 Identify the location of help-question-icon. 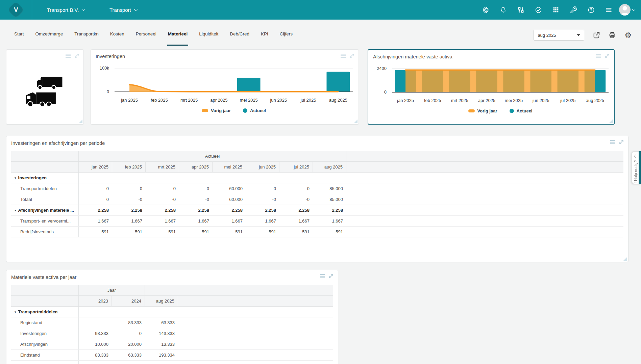
(591, 10).